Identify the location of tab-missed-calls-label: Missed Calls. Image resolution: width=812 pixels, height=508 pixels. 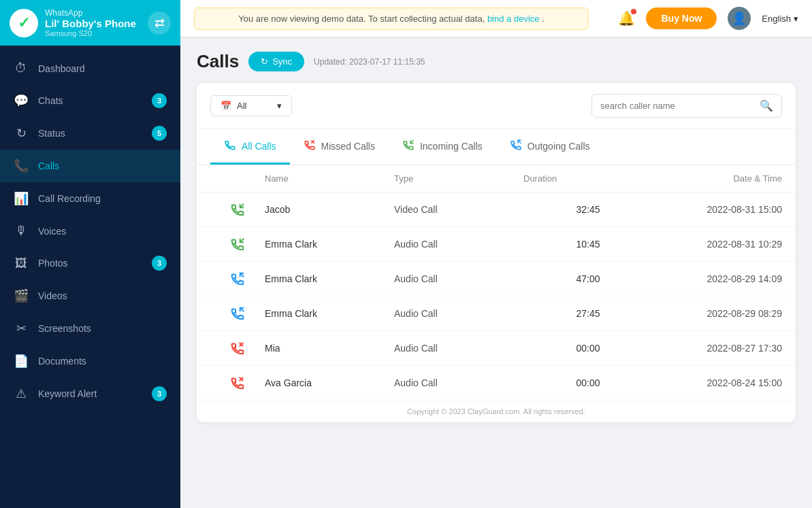
(348, 146).